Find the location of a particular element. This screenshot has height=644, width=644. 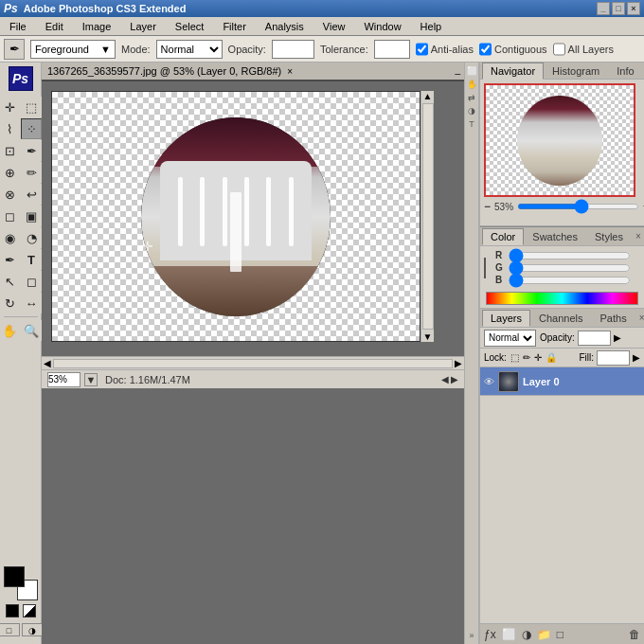

scroll-thumb is located at coordinates (428, 216).